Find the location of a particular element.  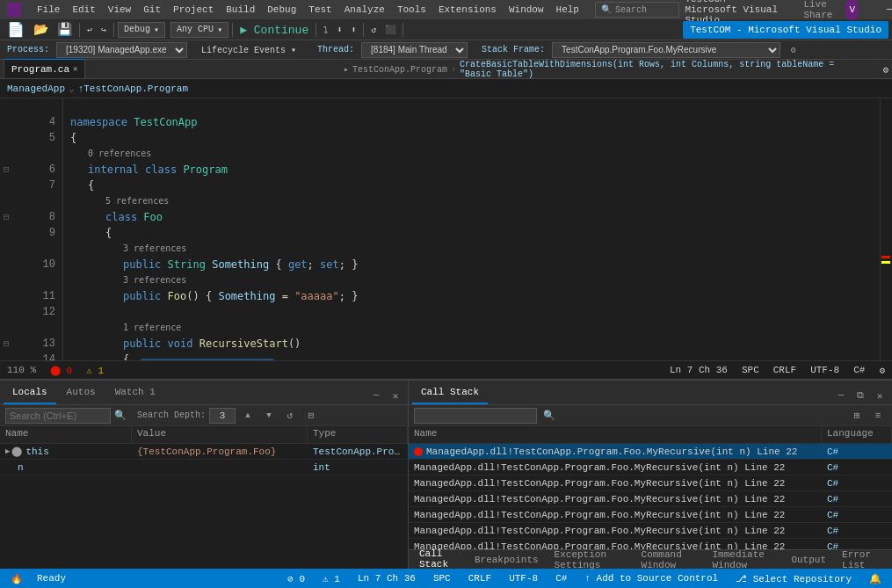

restart-btn: ↺ is located at coordinates (373, 30).